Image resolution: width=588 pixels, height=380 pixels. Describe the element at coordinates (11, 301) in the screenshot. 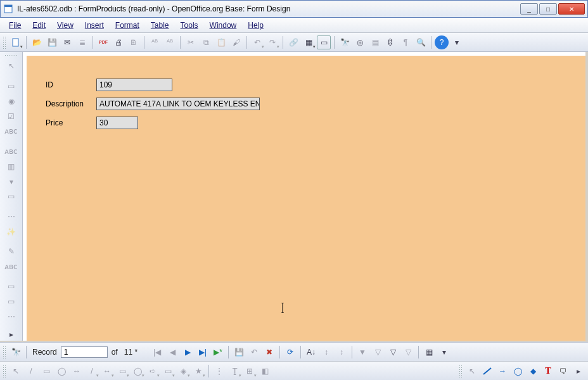

I see `control-properties: ▭` at that location.